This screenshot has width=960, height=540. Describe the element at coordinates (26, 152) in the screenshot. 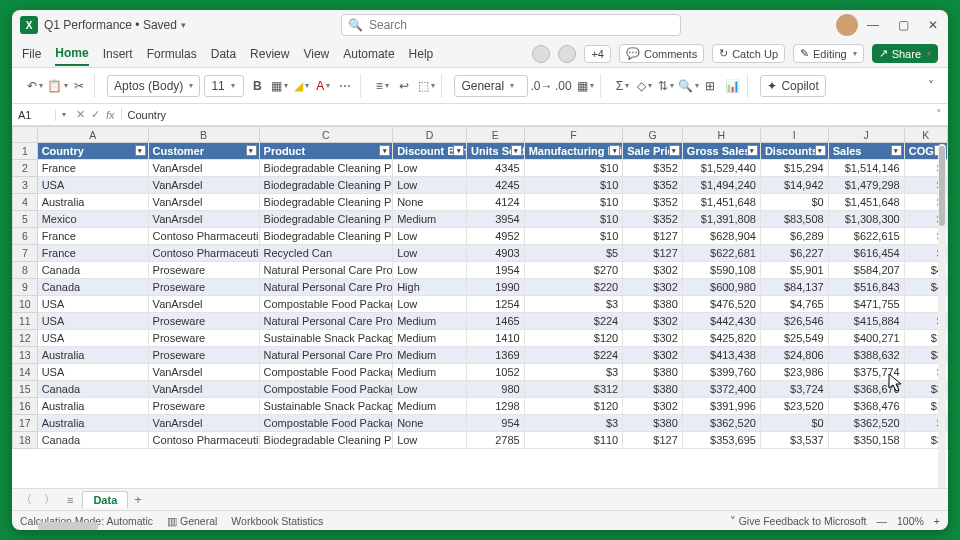

I see `row-header-1: 1` at that location.